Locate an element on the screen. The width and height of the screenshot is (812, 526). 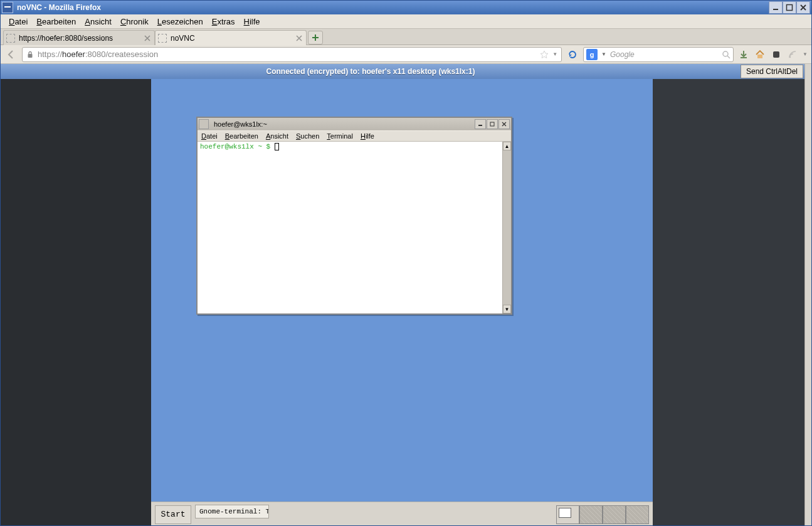
tab-title: noVNC is located at coordinates (231, 38).